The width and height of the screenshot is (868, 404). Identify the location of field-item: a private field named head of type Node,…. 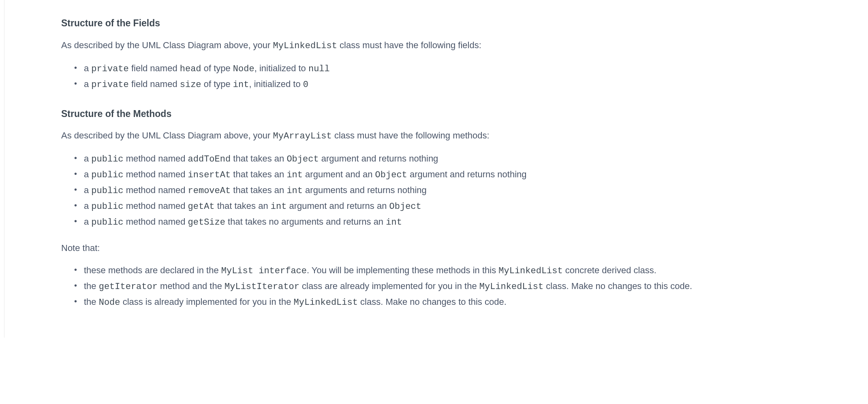
(447, 69).